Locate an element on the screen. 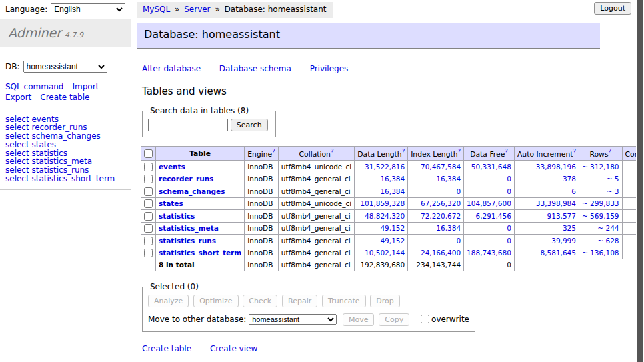 The height and width of the screenshot is (362, 644). db-select: homeassistant is located at coordinates (65, 67).